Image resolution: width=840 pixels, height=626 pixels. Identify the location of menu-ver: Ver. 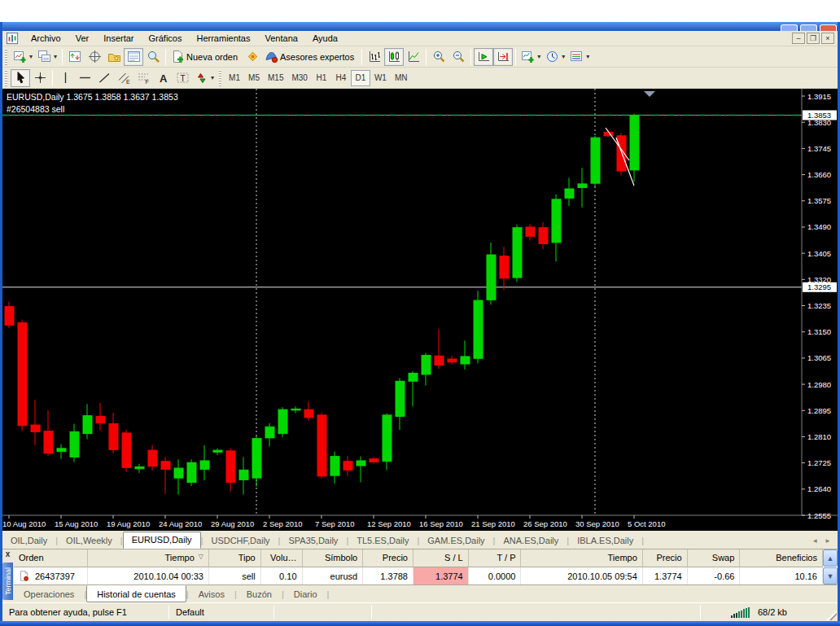
(83, 38).